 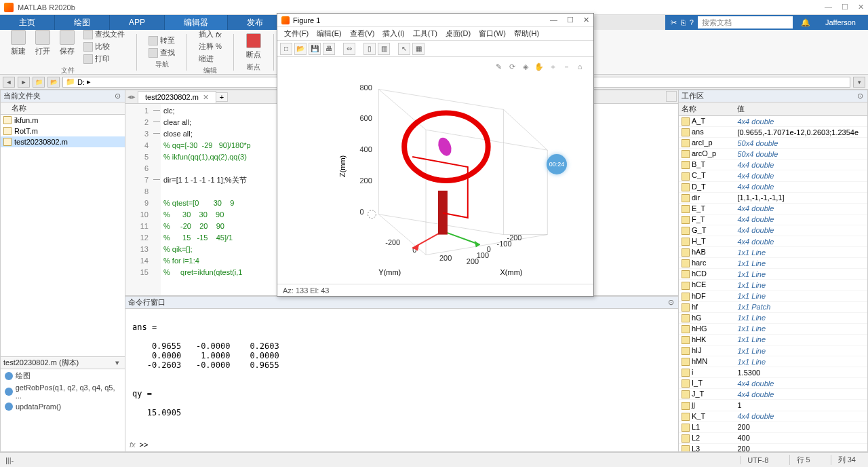 What do you see at coordinates (773, 263) in the screenshot?
I see `workspace-row: harc1x1 Line` at bounding box center [773, 263].